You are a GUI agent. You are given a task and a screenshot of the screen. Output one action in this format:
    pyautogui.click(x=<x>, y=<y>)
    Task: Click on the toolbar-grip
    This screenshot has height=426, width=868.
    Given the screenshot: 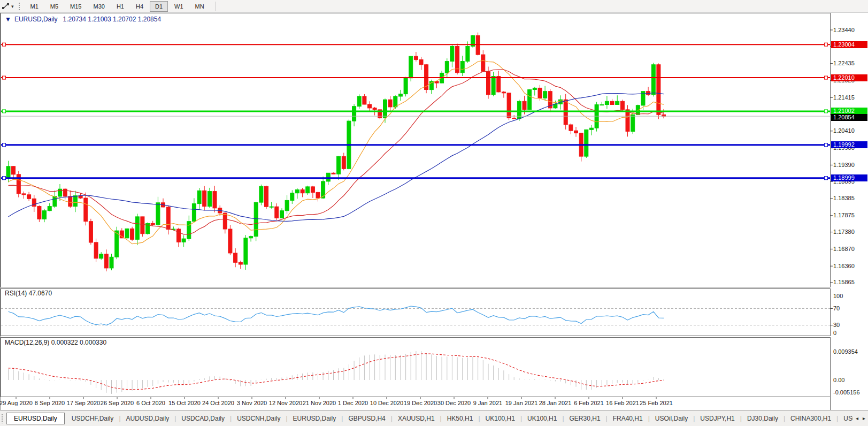 What is the action you would take?
    pyautogui.click(x=19, y=6)
    